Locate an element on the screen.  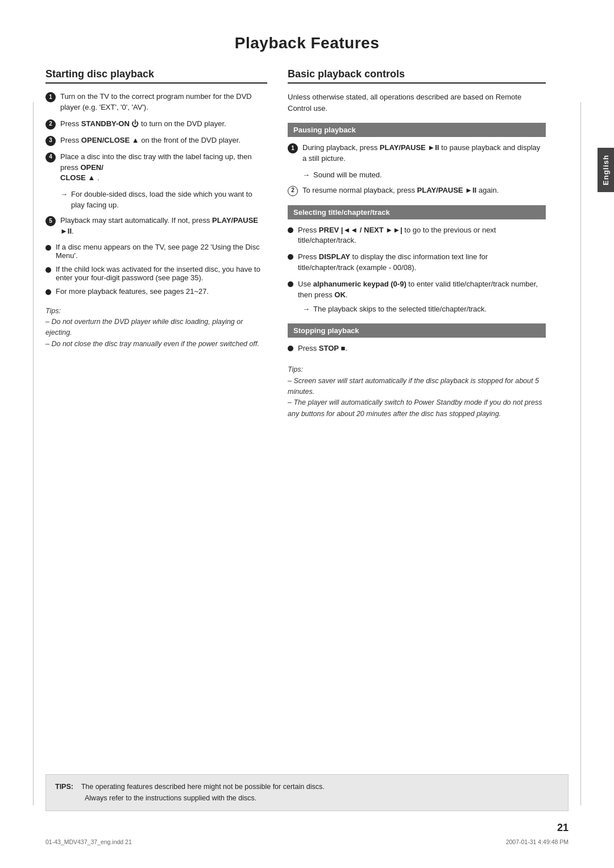
step-number-1: 1 is located at coordinates (51, 97).